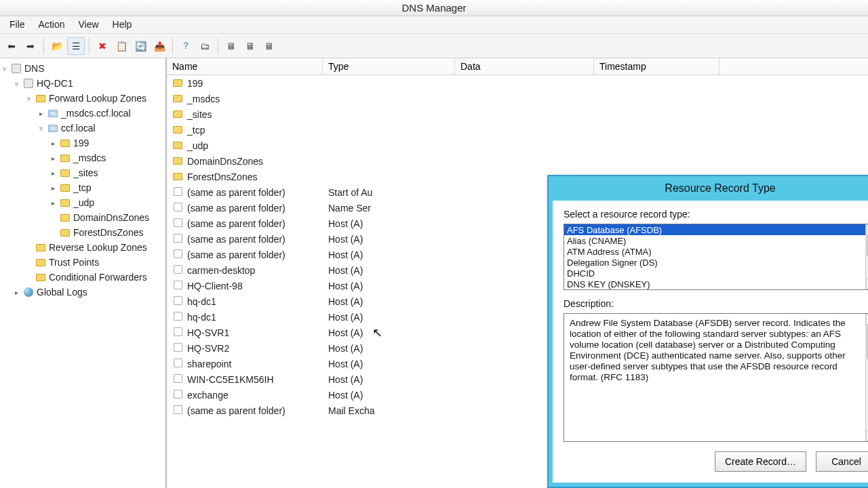 The width and height of the screenshot is (868, 488). What do you see at coordinates (98, 277) in the screenshot?
I see `tree-label: Conditional Forwarders` at bounding box center [98, 277].